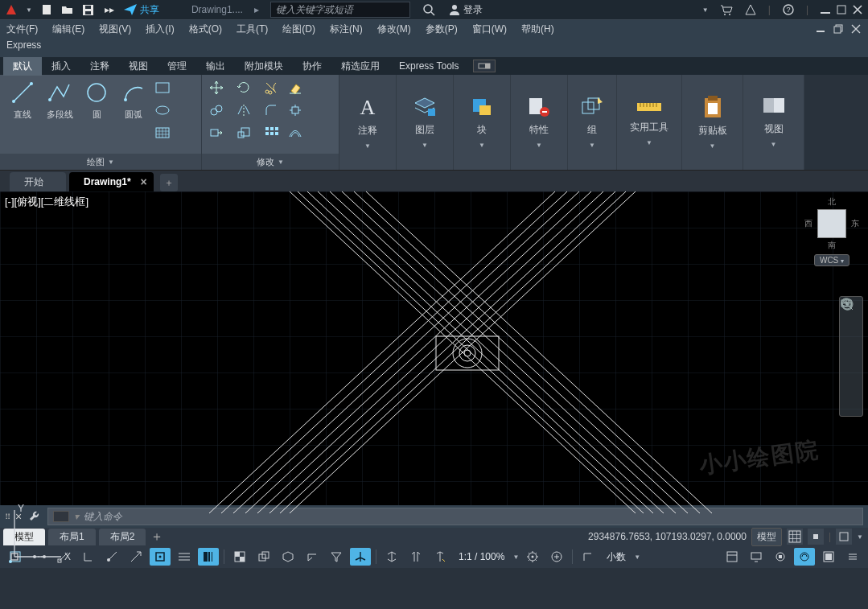 The image size is (868, 609). Describe the element at coordinates (11, 10) in the screenshot. I see `app-logo-icon` at that location.